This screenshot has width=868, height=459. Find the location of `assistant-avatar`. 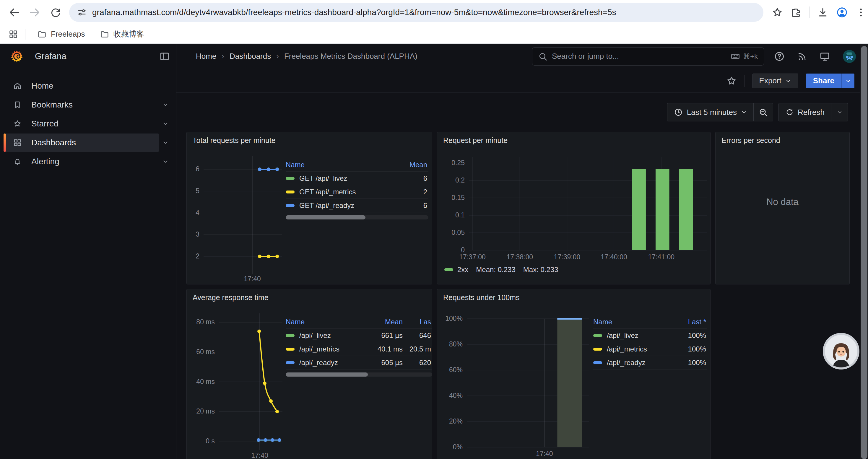

assistant-avatar is located at coordinates (841, 351).